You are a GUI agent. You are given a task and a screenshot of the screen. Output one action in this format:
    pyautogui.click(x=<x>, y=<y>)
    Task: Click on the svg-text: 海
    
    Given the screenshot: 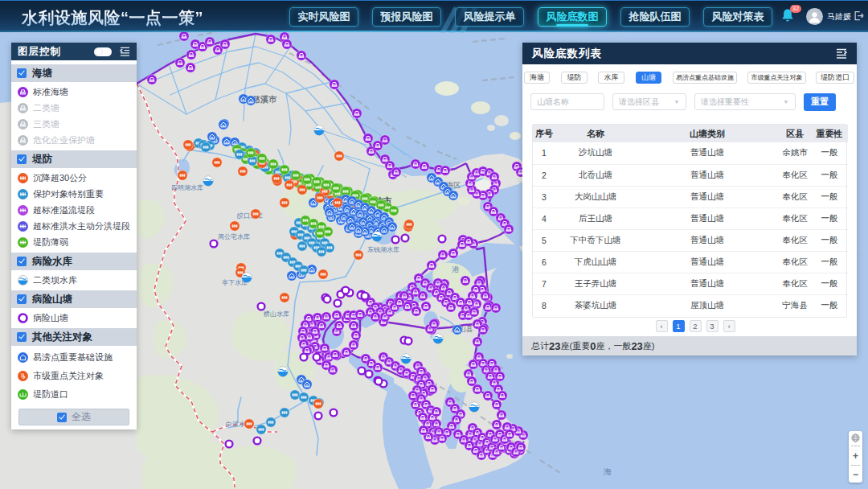 What is the action you would take?
    pyautogui.click(x=608, y=471)
    